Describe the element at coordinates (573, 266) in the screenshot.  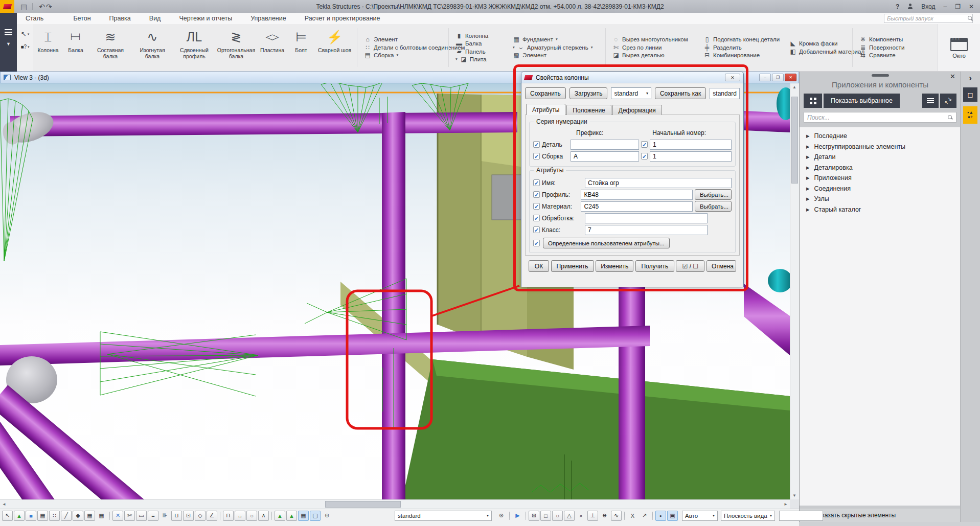
I see `apply-button: Применить` at that location.